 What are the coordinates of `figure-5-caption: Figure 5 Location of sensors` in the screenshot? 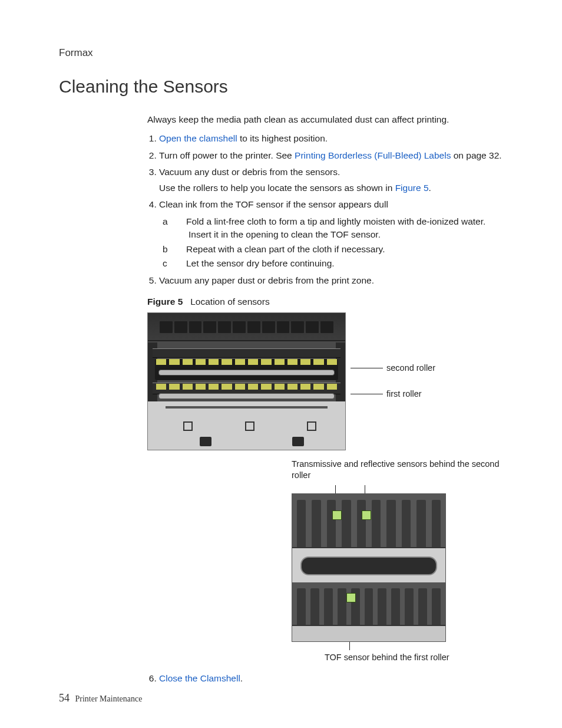 It's located at (325, 302).